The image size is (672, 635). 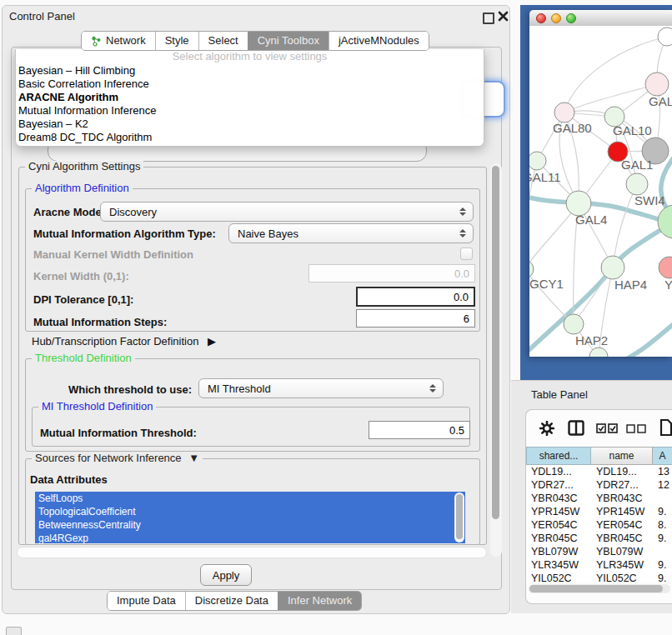 What do you see at coordinates (177, 41) in the screenshot?
I see `tab-style: Style` at bounding box center [177, 41].